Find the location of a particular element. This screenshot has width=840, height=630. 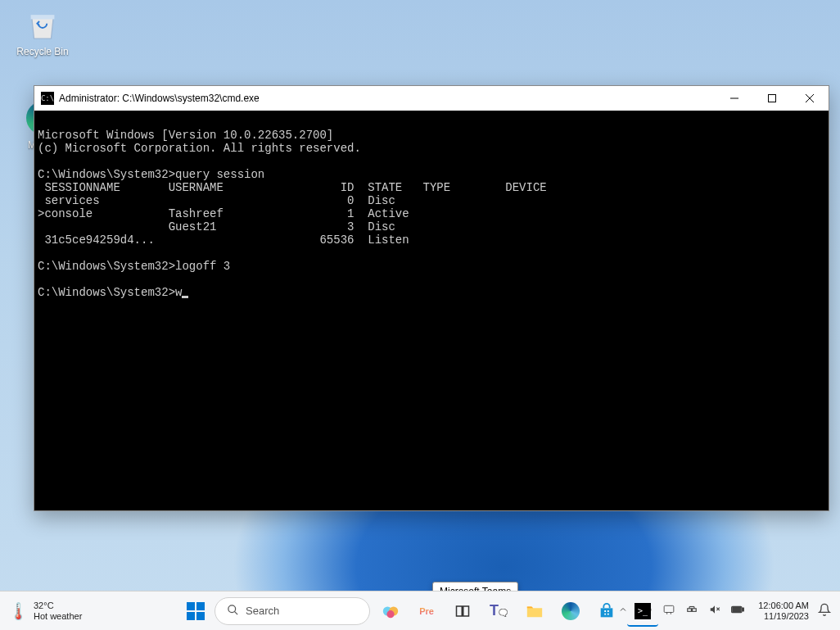

terminal-line: 31c5ce94259d4... 65536 Listen is located at coordinates (224, 240).